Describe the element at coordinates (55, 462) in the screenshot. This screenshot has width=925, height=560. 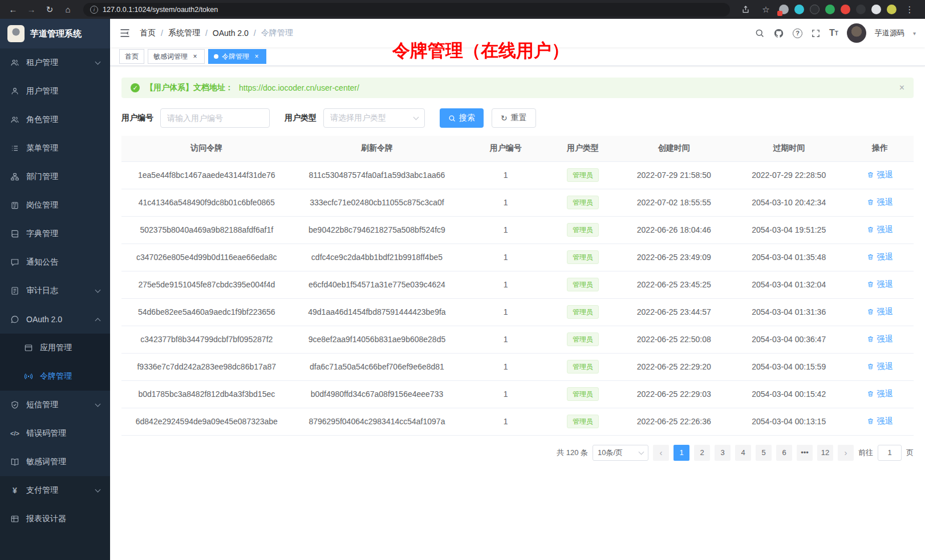
I see `sidebar-item-sensitive-words: 敏感词管理` at that location.